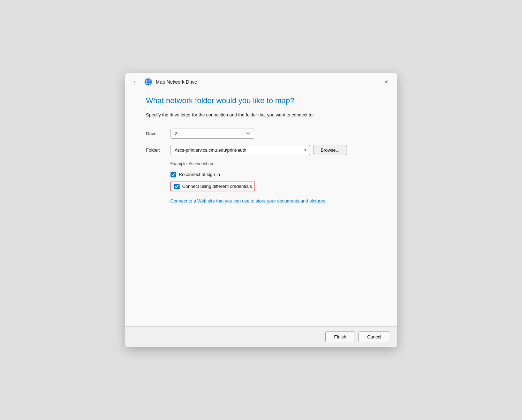 This screenshot has width=522, height=420. I want to click on close-button: ✕, so click(386, 82).